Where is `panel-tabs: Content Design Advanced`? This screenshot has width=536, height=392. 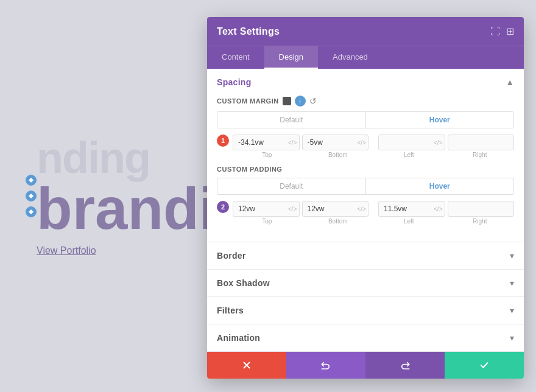 panel-tabs: Content Design Advanced is located at coordinates (365, 57).